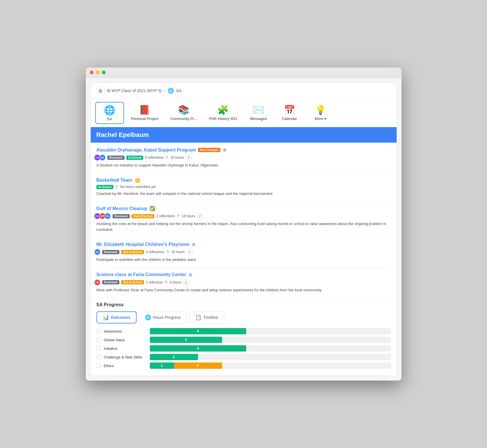  I want to click on activity-faria-meta: CR Reviewed Out-of-School 1 reflection ⏱…, so click(244, 282).